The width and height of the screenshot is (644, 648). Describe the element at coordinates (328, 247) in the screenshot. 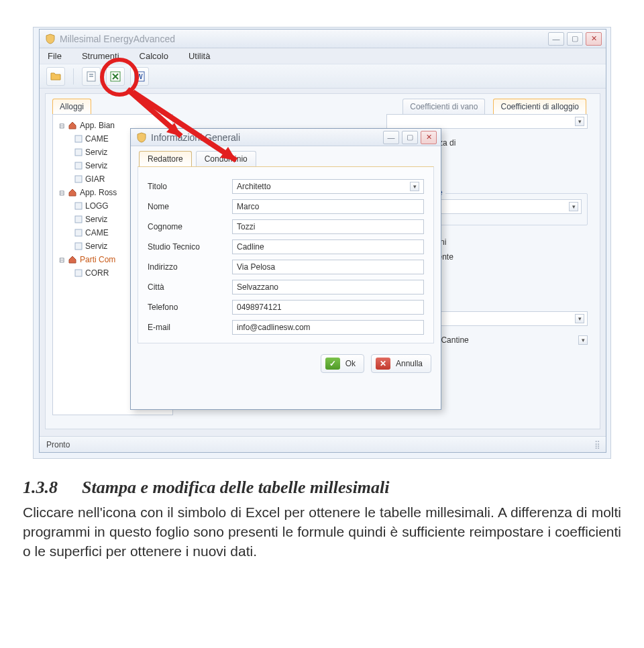

I see `studio-input: Cadline` at that location.